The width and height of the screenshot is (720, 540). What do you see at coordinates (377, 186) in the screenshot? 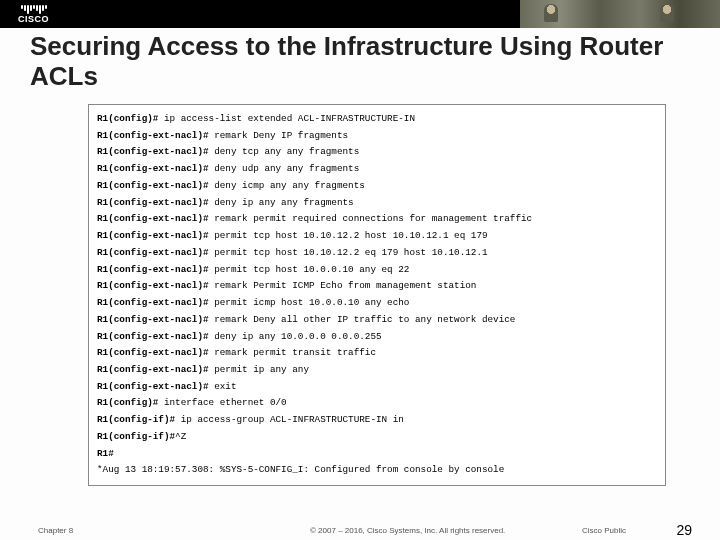
I see `terminal-line: R1(config-ext-nacl)# deny icmp any any f…` at bounding box center [377, 186].